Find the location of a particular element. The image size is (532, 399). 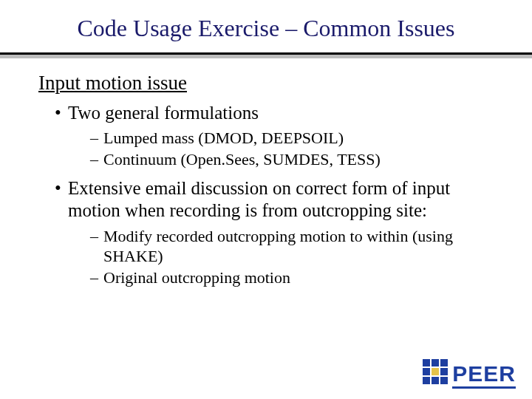

sub-bullet-item: Original outcropping motion is located at coordinates (292, 278).